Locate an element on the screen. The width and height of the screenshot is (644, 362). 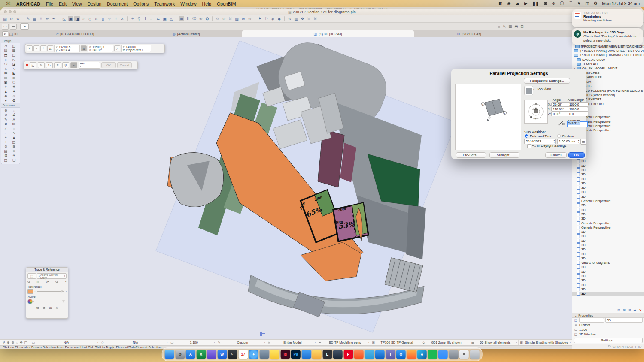
toolbar-icon: ✕ is located at coordinates (122, 19).